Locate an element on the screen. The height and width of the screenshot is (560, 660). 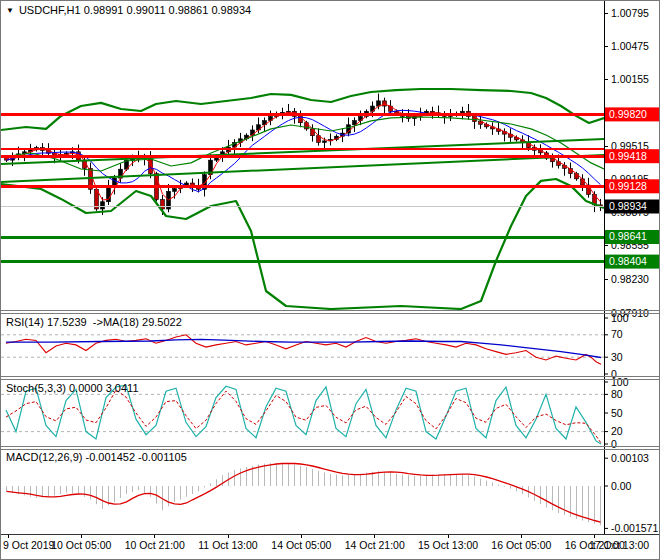
price-badge-label: 0.98934 is located at coordinates (628, 206).